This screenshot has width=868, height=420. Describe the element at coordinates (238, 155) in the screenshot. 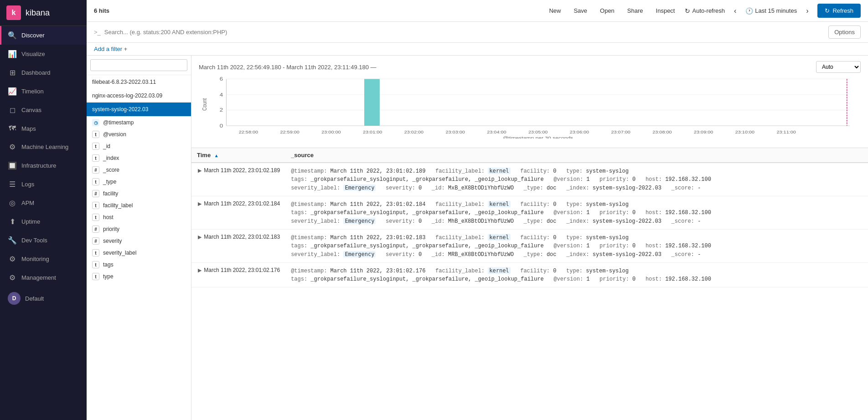

I see `time-column-header: Time ▲` at that location.